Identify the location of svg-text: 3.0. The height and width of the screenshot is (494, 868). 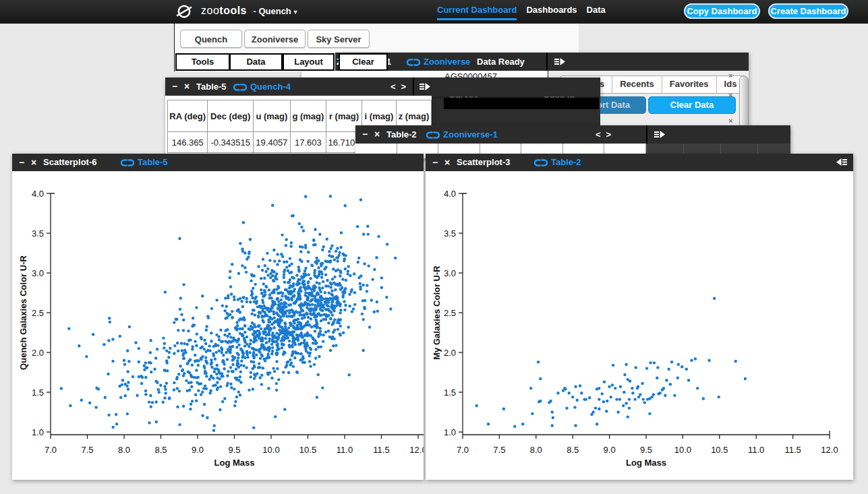
(38, 274).